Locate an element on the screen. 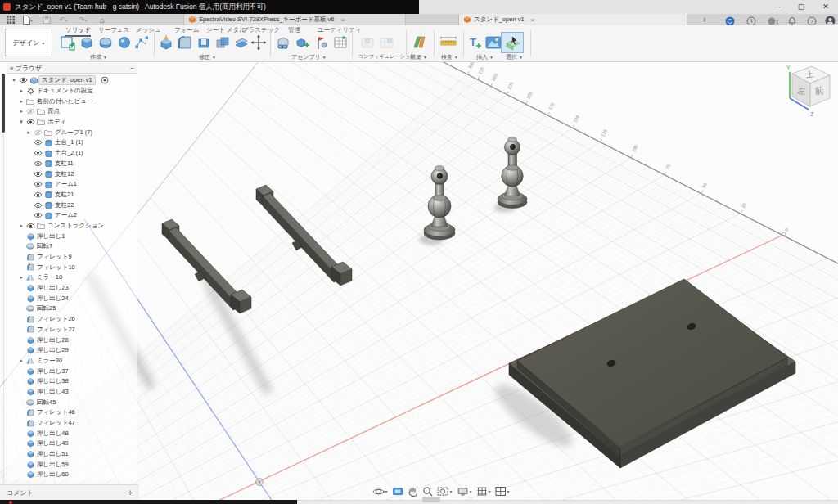 Image resolution: width=838 pixels, height=504 pixels. add-comment-button: + is located at coordinates (130, 493).